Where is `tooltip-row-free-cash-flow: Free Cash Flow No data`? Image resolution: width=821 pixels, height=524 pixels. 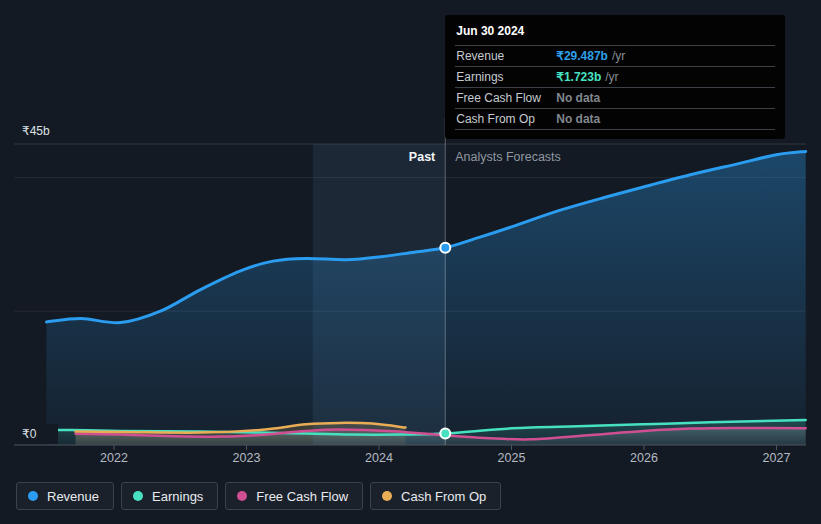
tooltip-row-free-cash-flow: Free Cash Flow No data is located at coordinates (615, 98).